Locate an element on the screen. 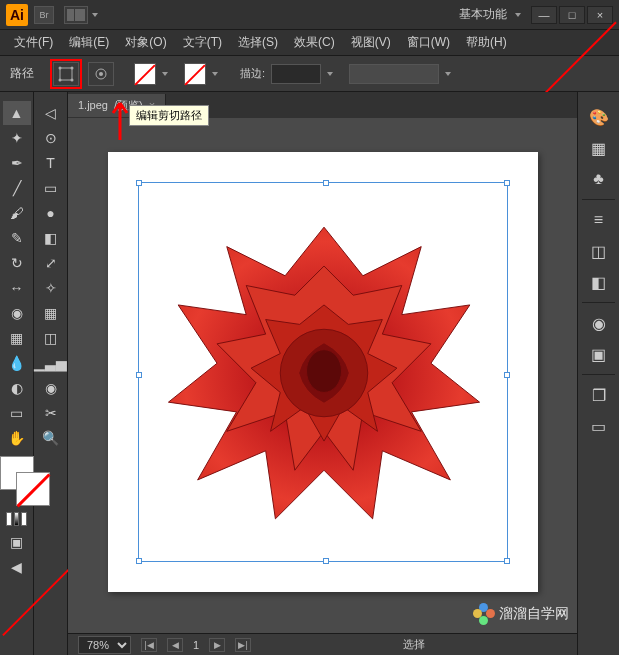 This screenshot has height=655, width=619. rectangle-tool: ▭ is located at coordinates (51, 188).